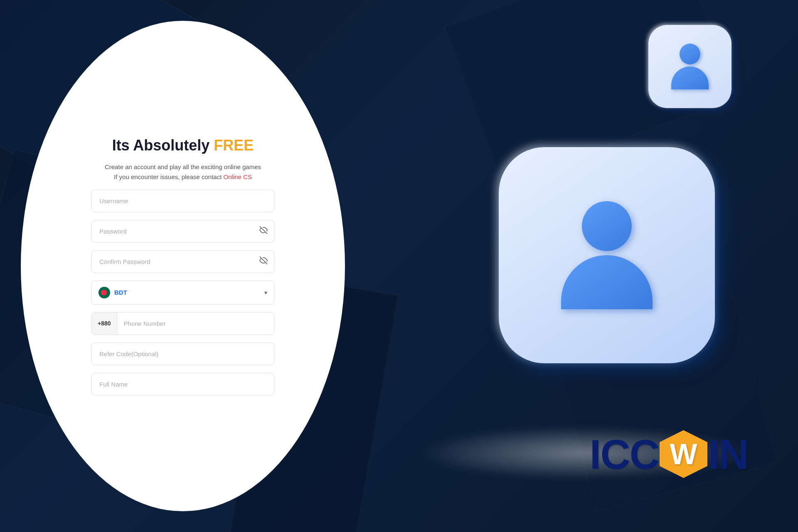 The height and width of the screenshot is (532, 798). Describe the element at coordinates (607, 282) in the screenshot. I see `user-body-large` at that location.